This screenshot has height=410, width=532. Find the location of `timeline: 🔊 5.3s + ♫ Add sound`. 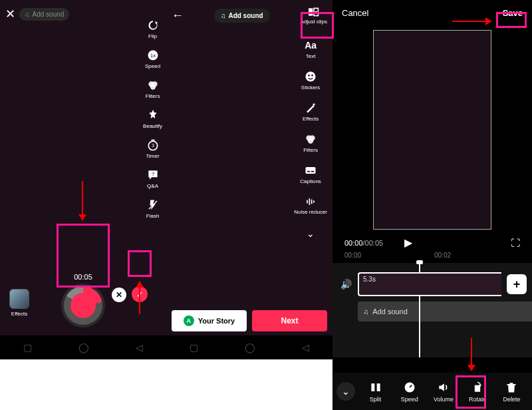

timeline: 🔊 5.3s + ♫ Add sound is located at coordinates (432, 310).